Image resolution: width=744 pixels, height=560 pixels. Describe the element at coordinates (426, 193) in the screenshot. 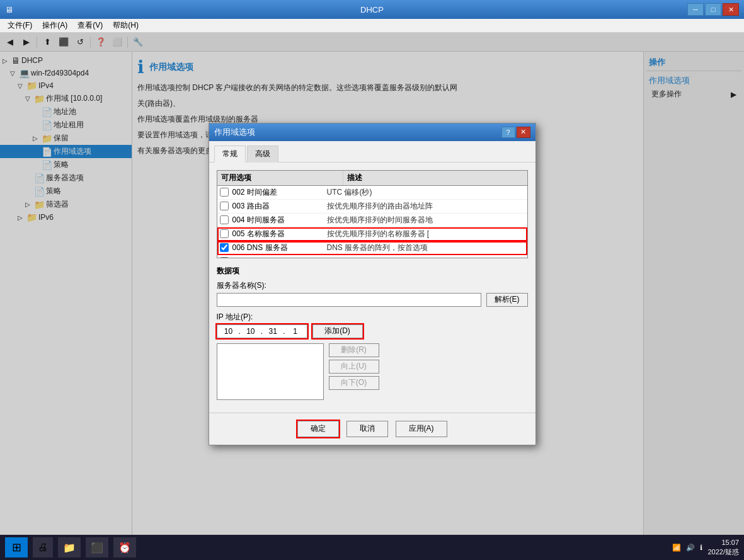

I see `option-desc-002: UTC 偏移(秒)` at that location.